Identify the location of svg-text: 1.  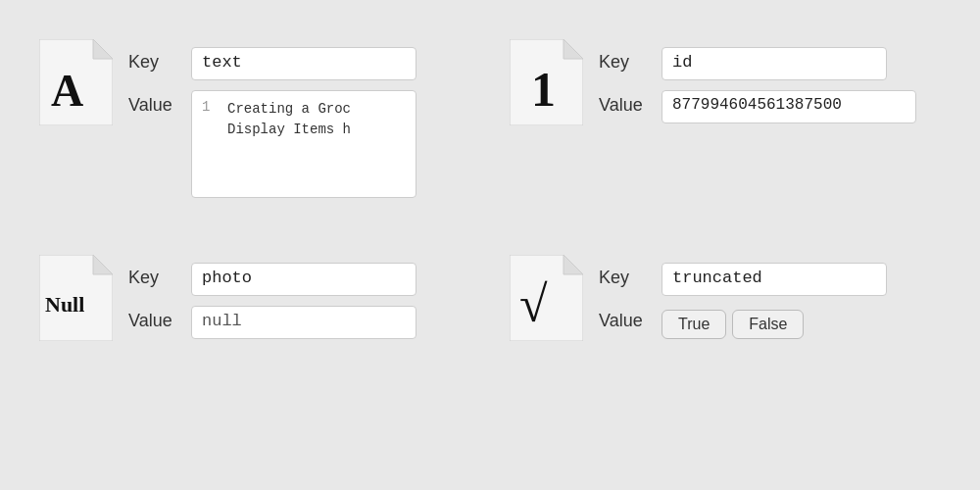
(543, 89).